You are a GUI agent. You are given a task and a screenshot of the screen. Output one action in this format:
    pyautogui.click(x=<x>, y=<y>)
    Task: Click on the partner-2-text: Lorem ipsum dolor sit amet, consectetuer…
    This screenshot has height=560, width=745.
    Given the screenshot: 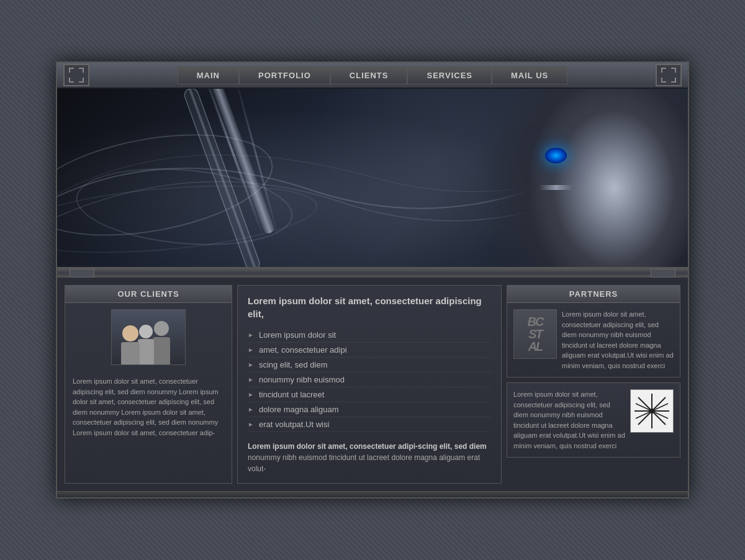 What is the action you would take?
    pyautogui.click(x=569, y=420)
    